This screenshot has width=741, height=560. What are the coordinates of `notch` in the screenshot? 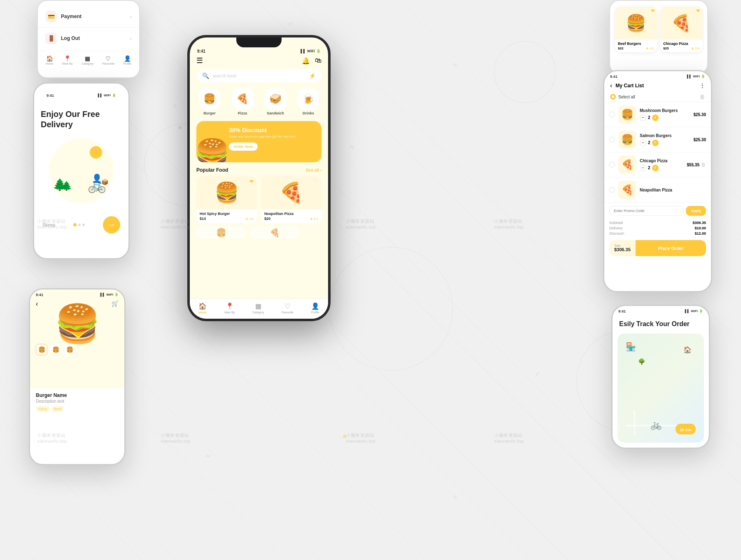 It's located at (259, 42).